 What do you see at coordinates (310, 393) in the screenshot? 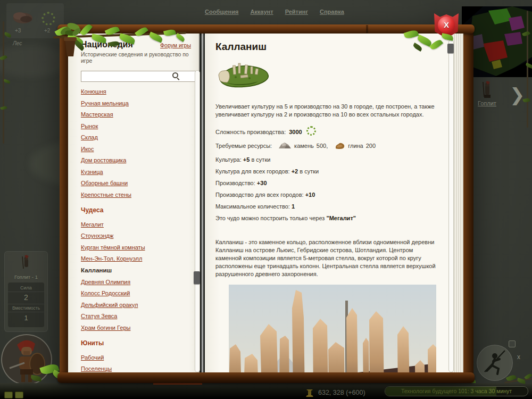
I see `score-column-icon` at bounding box center [310, 393].